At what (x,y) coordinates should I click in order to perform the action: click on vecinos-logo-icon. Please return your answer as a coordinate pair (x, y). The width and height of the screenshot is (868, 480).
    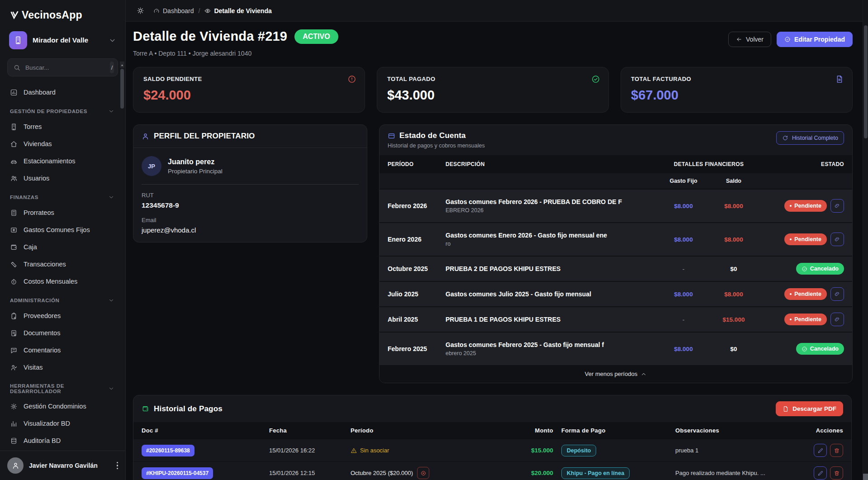
    Looking at the image, I should click on (15, 15).